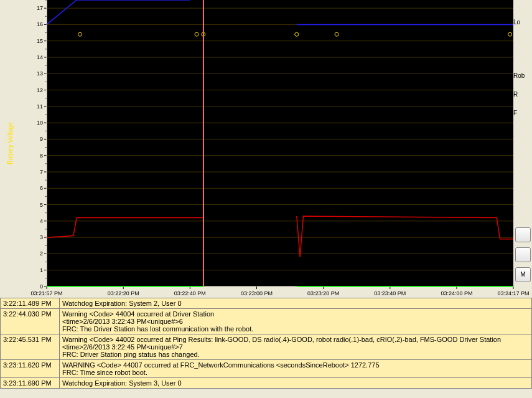 The height and width of the screenshot is (398, 532). I want to click on right-panel-labels: Lo Rob R F, so click(523, 73).